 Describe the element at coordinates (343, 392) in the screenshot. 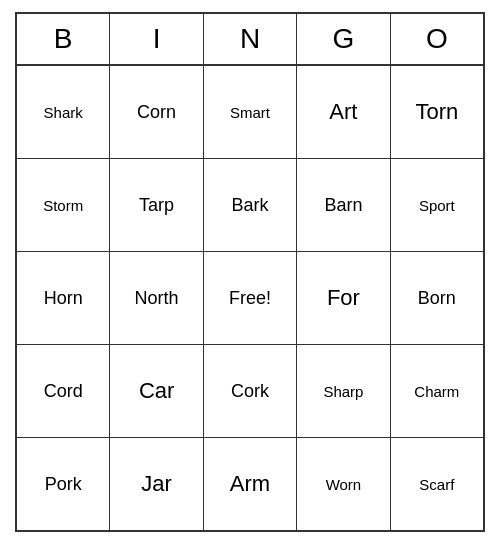

I see `cell-text-3-3: Sharp` at that location.